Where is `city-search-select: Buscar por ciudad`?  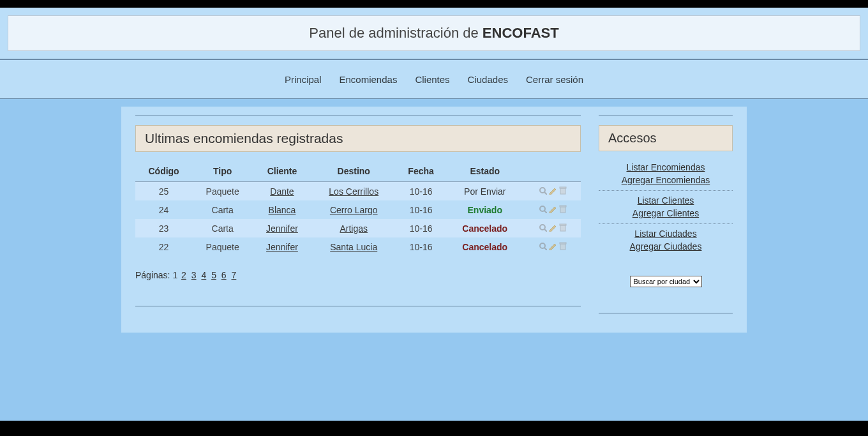 city-search-select: Buscar por ciudad is located at coordinates (666, 282).